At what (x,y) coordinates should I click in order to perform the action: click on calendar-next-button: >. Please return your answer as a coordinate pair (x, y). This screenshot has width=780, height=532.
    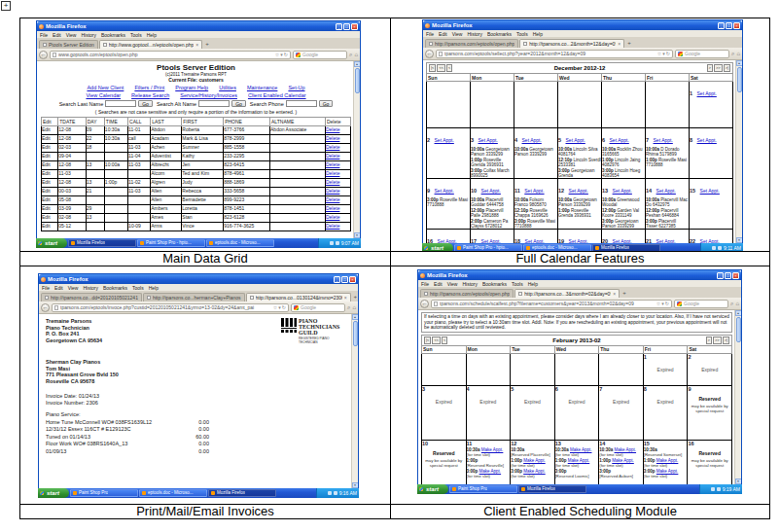
    Looking at the image, I should click on (710, 68).